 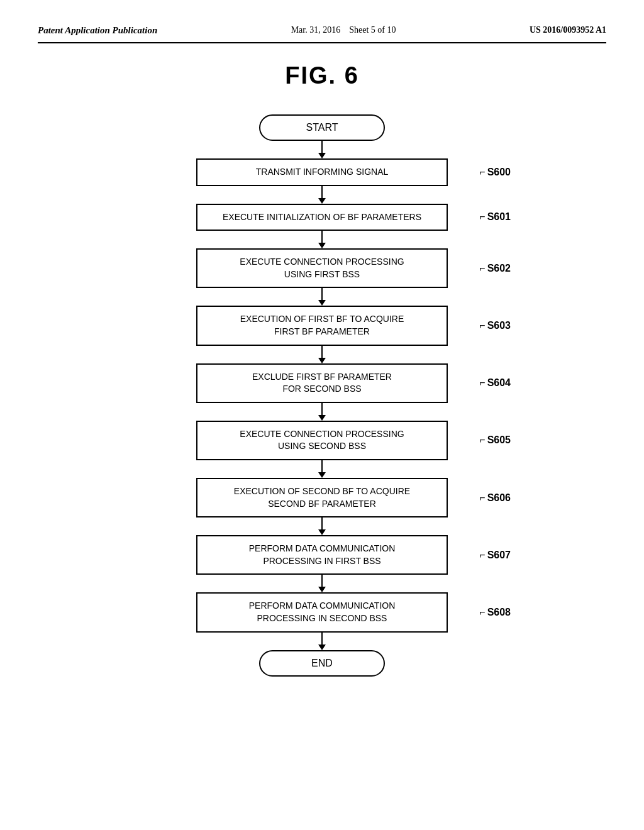 What do you see at coordinates (322, 218) in the screenshot?
I see `process-s601: EXECUTE INITIALIZATION OF BF PARAMETERS` at bounding box center [322, 218].